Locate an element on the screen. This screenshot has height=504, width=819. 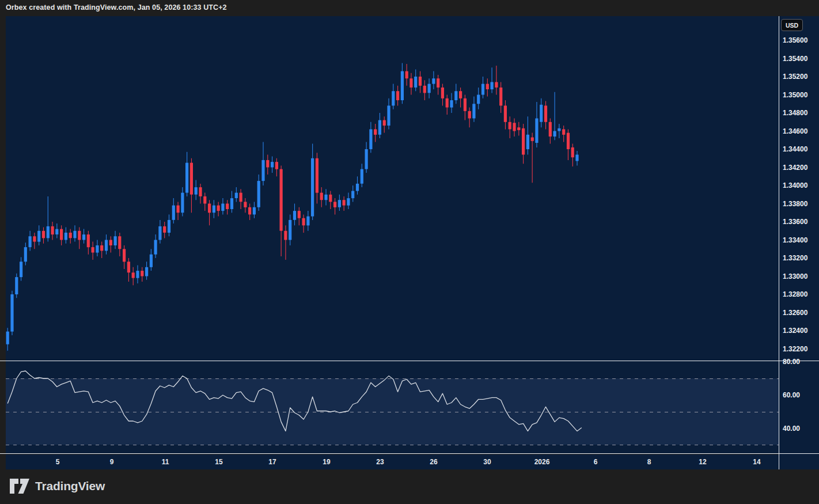
time-axis-label: 17 is located at coordinates (272, 462).